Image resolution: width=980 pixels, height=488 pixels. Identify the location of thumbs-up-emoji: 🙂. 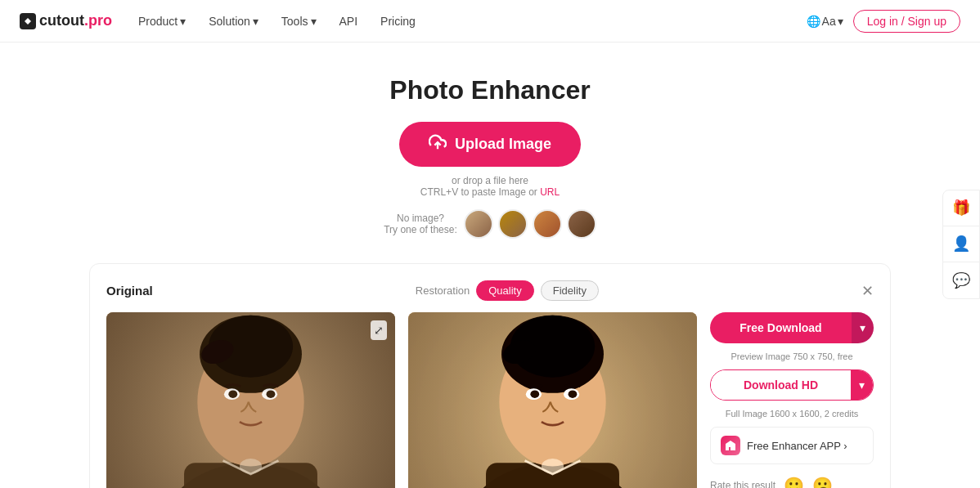
(793, 482).